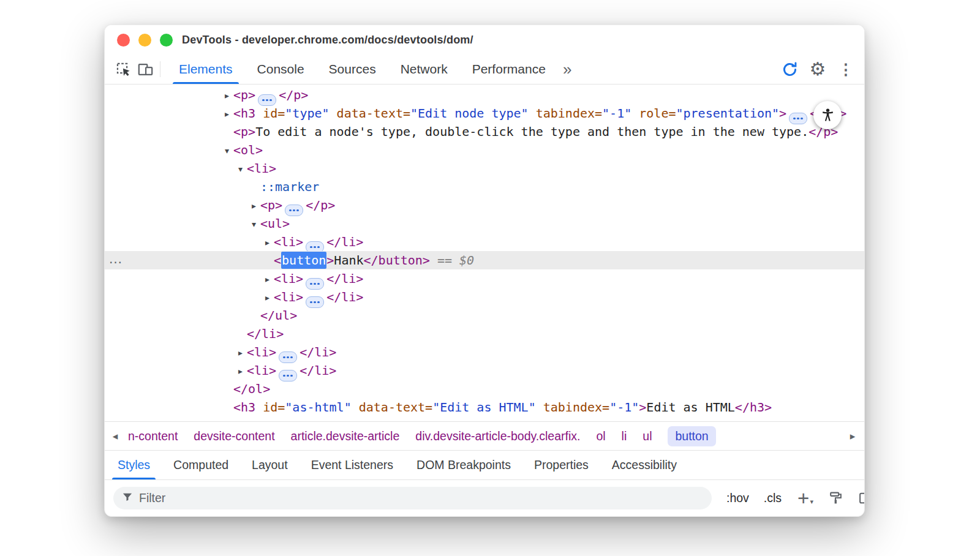  What do you see at coordinates (625, 436) in the screenshot?
I see `breadcrumb-item-li: li` at bounding box center [625, 436].